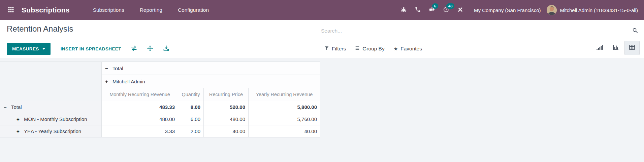  What do you see at coordinates (632, 48) in the screenshot?
I see `pivot-grid-icon` at bounding box center [632, 48].